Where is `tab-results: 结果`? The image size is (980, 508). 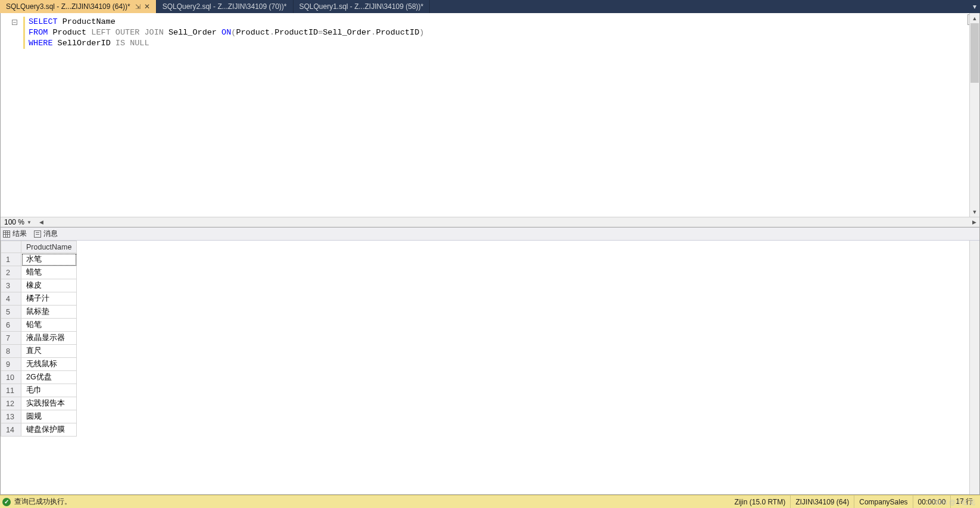 tab-results: 结果 is located at coordinates (15, 233).